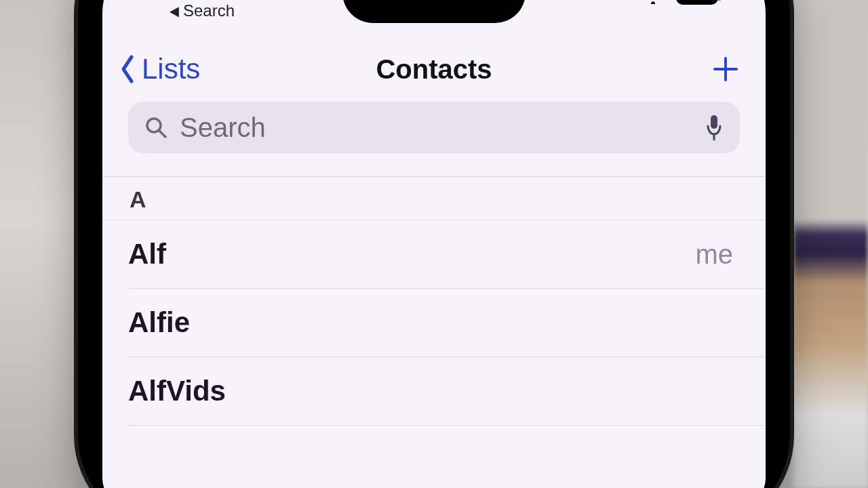 Image resolution: width=868 pixels, height=488 pixels. Describe the element at coordinates (177, 391) in the screenshot. I see `contact-name: AlfVids` at that location.